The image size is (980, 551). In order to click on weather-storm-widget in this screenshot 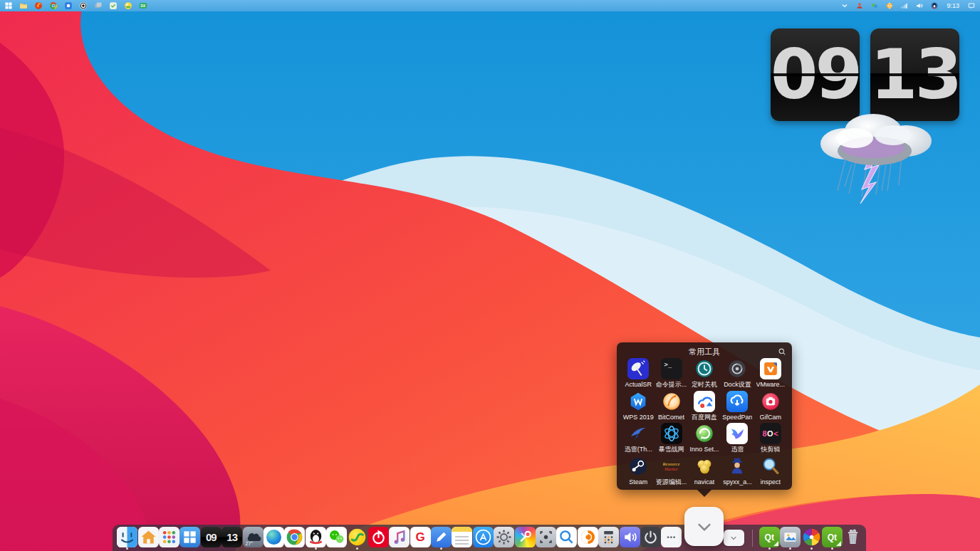, I will do `click(873, 155)`.